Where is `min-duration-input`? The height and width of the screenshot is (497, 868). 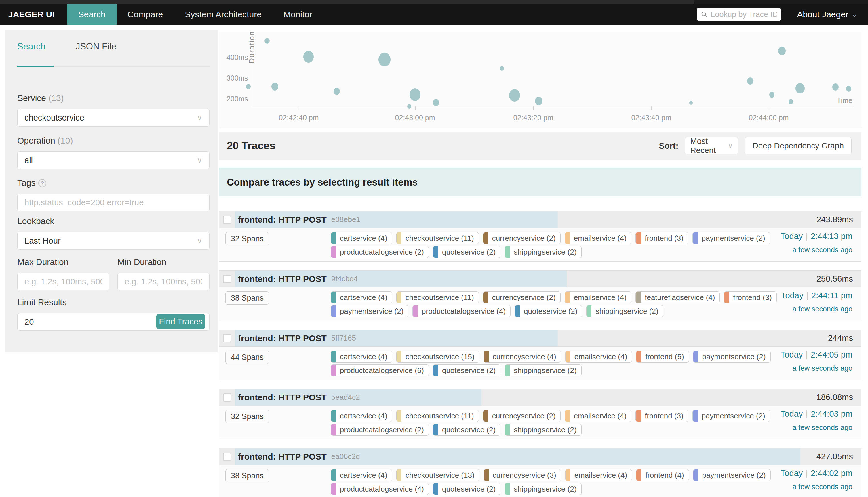
min-duration-input is located at coordinates (164, 282).